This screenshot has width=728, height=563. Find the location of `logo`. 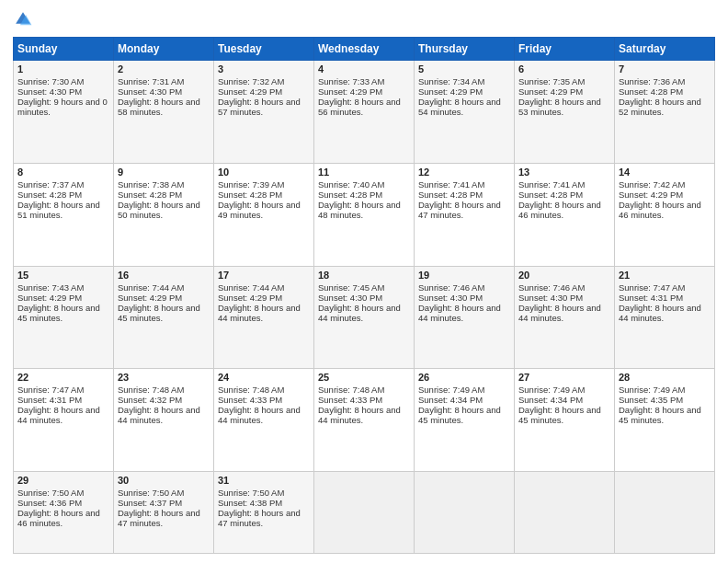

logo is located at coordinates (24, 19).